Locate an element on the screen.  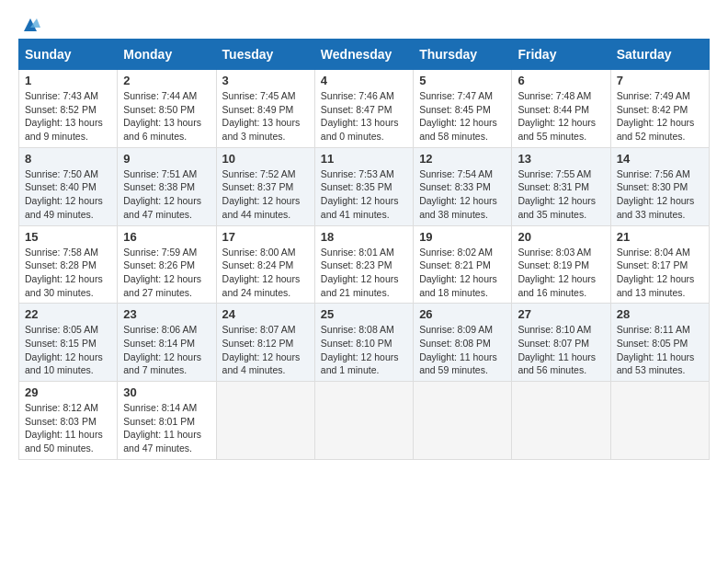
day-info: Sunrise: 7:56 AM Sunset: 8:30 PM Dayligh… is located at coordinates (660, 195).